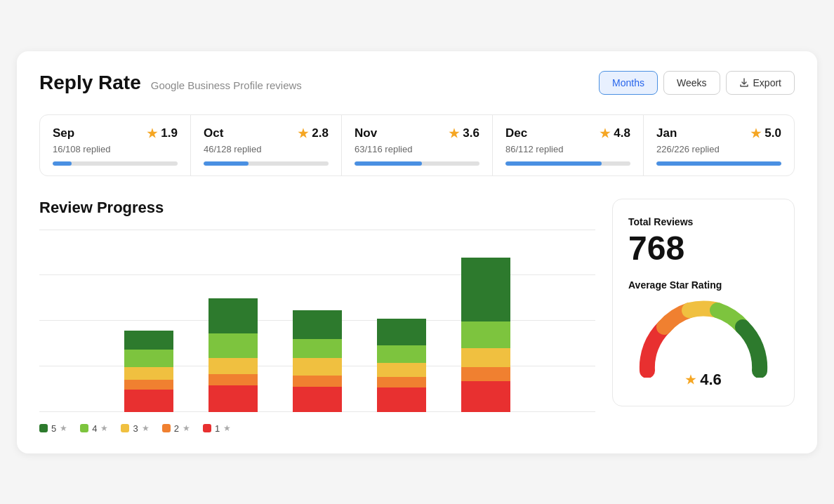  I want to click on legend-label: 2, so click(177, 428).